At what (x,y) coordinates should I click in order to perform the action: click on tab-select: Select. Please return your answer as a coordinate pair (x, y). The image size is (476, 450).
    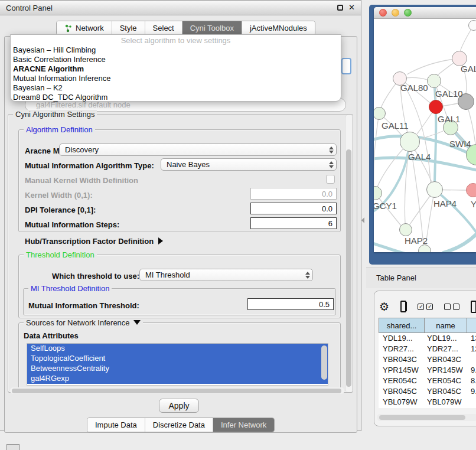
    Looking at the image, I should click on (164, 28).